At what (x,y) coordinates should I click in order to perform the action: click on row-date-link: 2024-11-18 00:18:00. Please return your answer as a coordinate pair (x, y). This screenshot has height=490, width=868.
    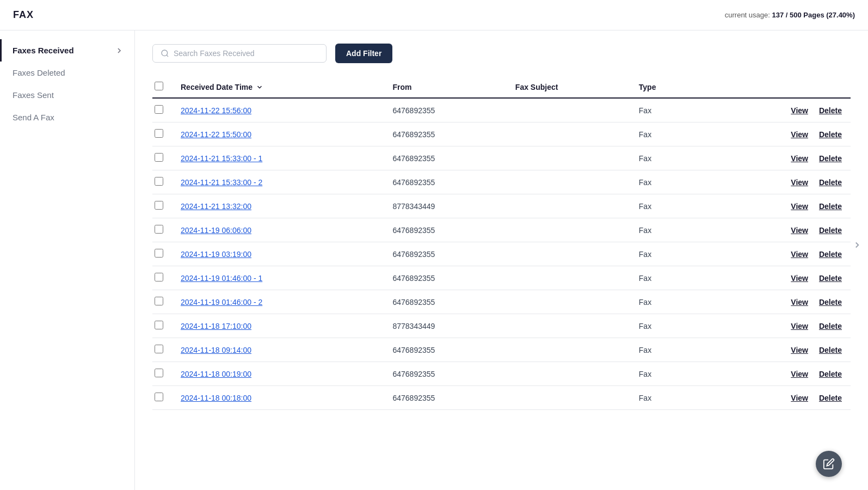
    Looking at the image, I should click on (216, 398).